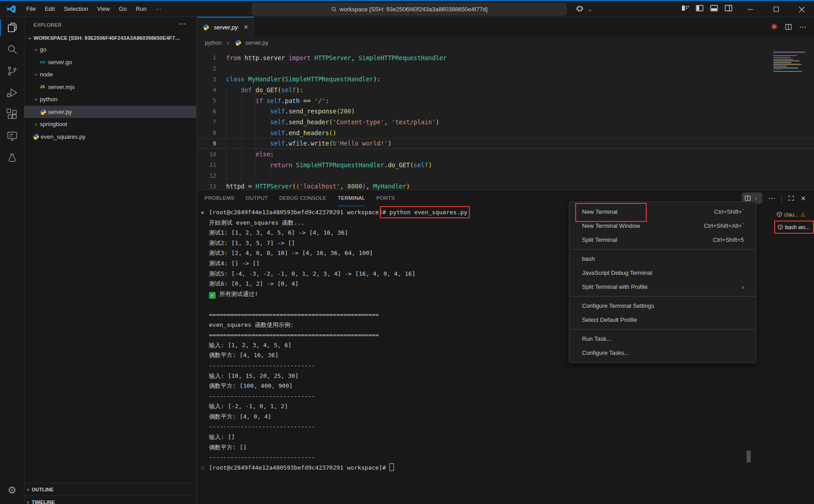  Describe the element at coordinates (336, 58) in the screenshot. I see `code-text: from http.server import HTTPServer, Simp…` at that location.